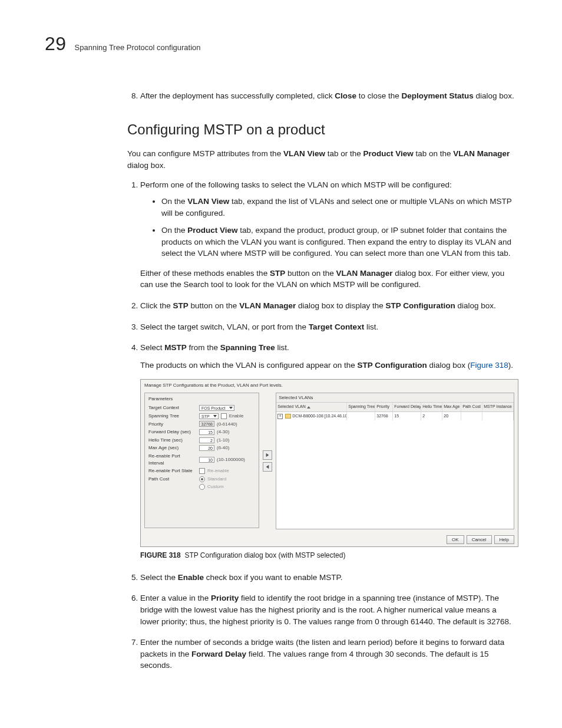  What do you see at coordinates (480, 540) in the screenshot?
I see `cancel-button: Cancel` at bounding box center [480, 540].